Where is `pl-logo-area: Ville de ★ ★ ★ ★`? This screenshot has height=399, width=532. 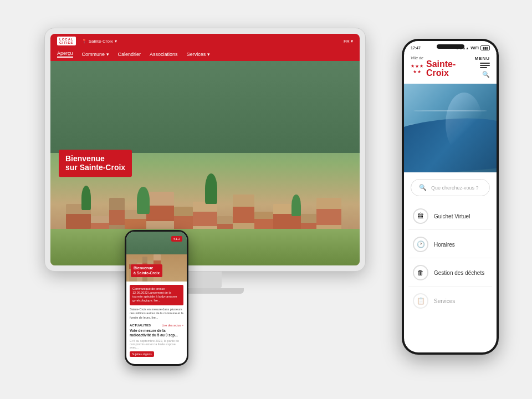
pl-logo-area: Ville de ★ ★ ★ ★ is located at coordinates (442, 66).